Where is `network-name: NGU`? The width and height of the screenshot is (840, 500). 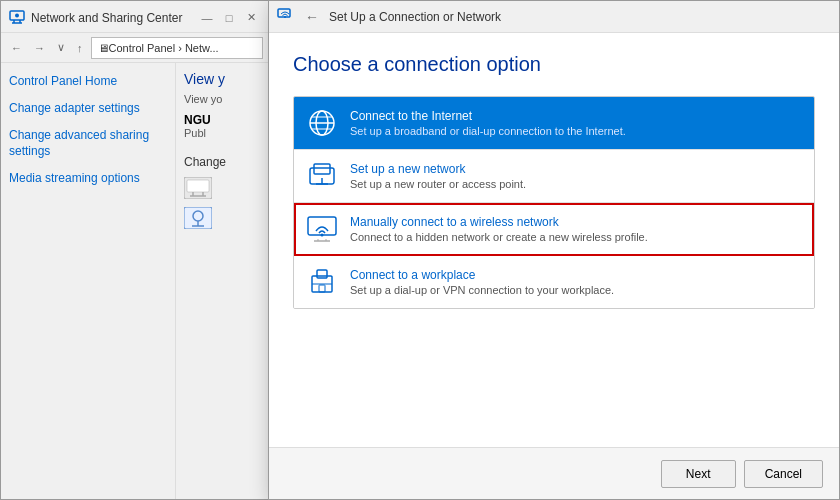 network-name: NGU is located at coordinates (198, 120).